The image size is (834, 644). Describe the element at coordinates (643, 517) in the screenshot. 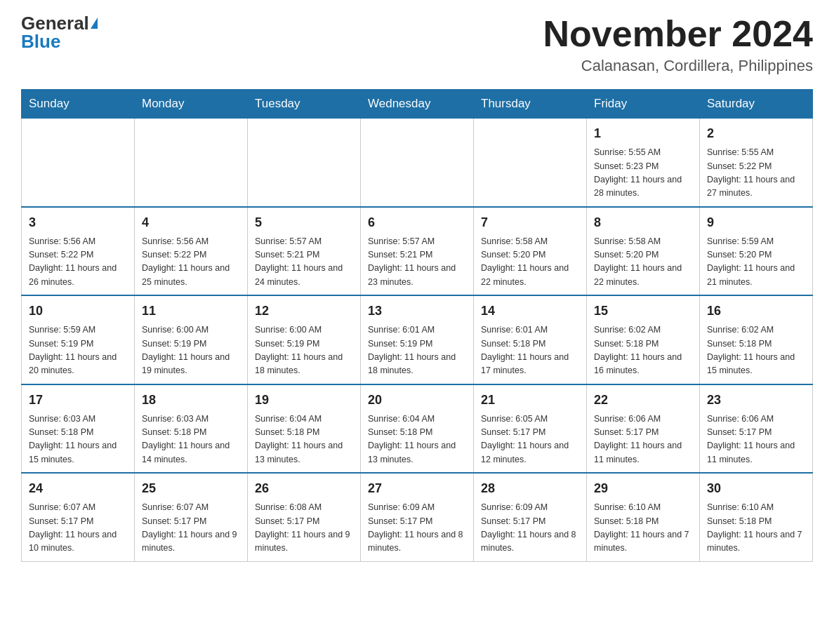

I see `calendar-cell: 29Sunrise: 6:10 AM Sunset: 5:18 PM Dayli…` at that location.